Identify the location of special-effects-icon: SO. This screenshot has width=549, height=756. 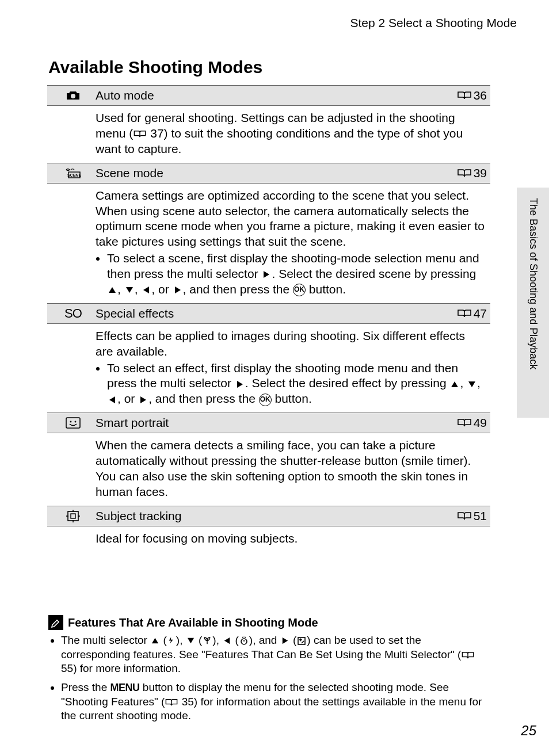
(73, 314).